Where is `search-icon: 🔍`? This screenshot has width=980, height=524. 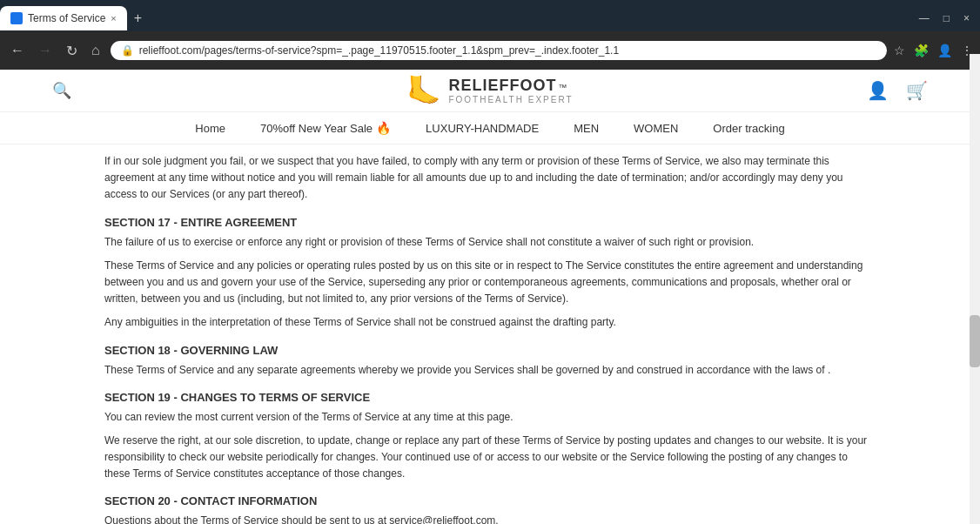 search-icon: 🔍 is located at coordinates (62, 91).